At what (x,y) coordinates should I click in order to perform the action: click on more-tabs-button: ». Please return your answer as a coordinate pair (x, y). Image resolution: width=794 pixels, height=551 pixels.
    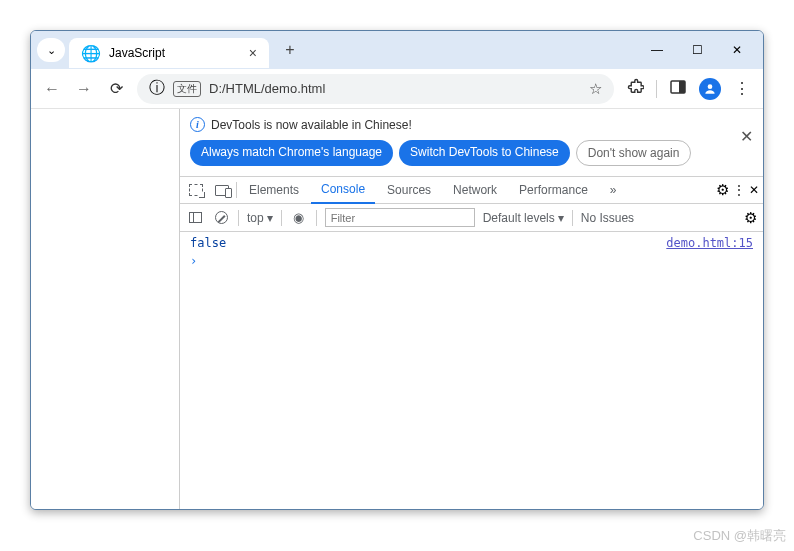
    Looking at the image, I should click on (614, 190).